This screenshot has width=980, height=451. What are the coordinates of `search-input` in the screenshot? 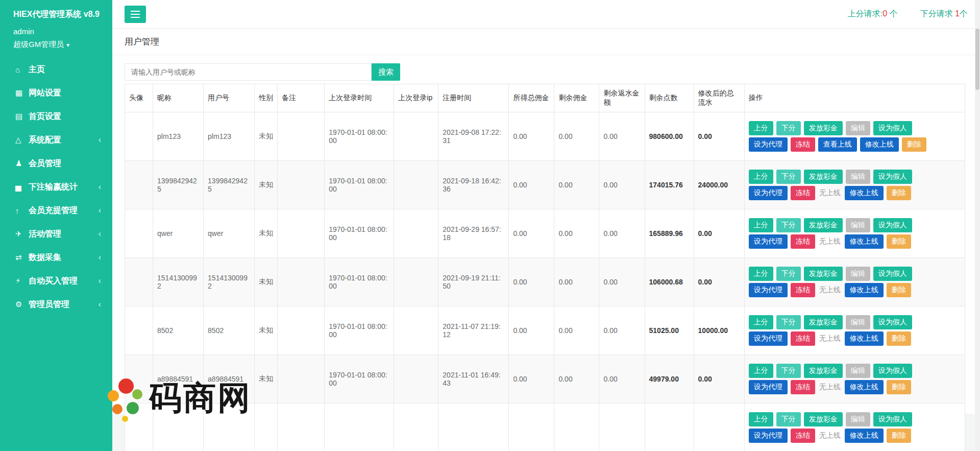 It's located at (248, 72).